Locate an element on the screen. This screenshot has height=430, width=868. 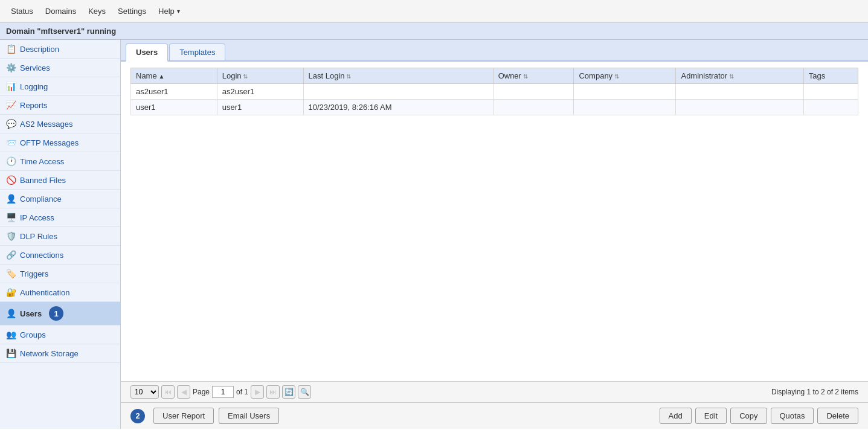
connections-icon: 🔗 is located at coordinates (11, 255).